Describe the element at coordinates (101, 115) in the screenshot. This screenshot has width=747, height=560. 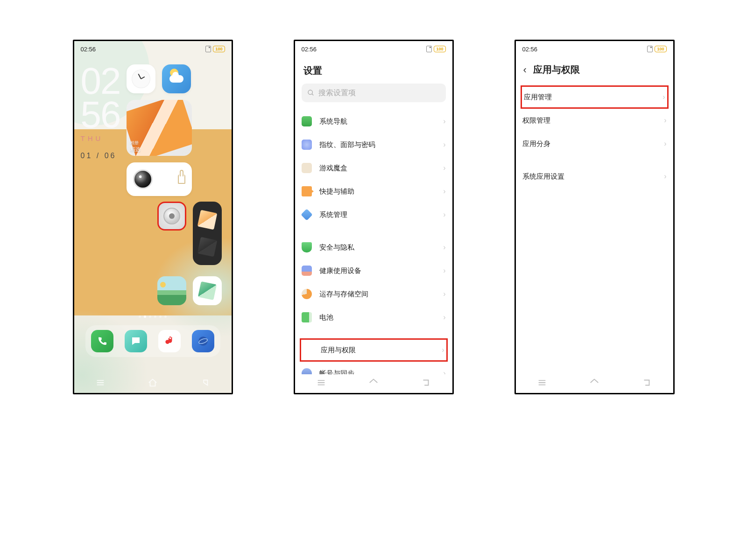
I see `clock-minute: 56` at that location.